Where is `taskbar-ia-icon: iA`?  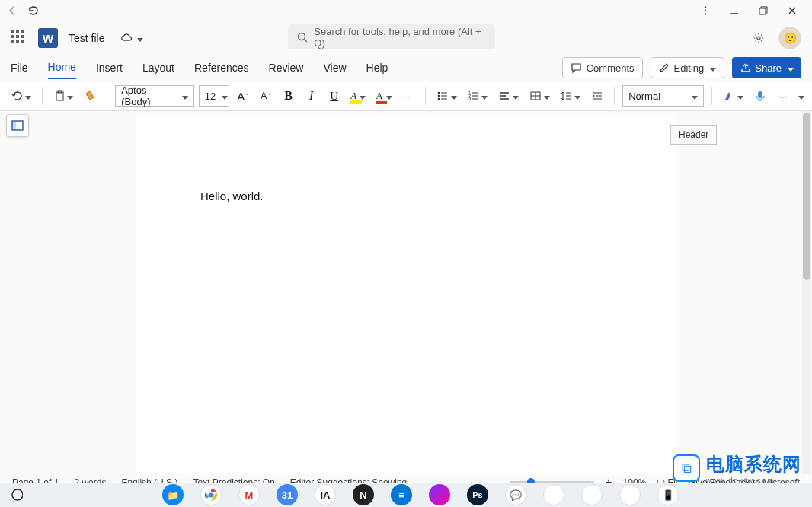 taskbar-ia-icon: iA is located at coordinates (325, 495).